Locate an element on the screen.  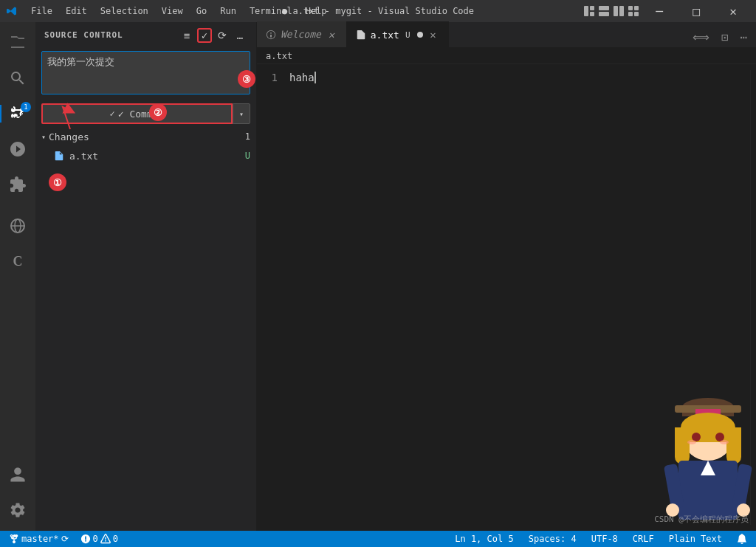
language-label: Plain Text is located at coordinates (695, 539).